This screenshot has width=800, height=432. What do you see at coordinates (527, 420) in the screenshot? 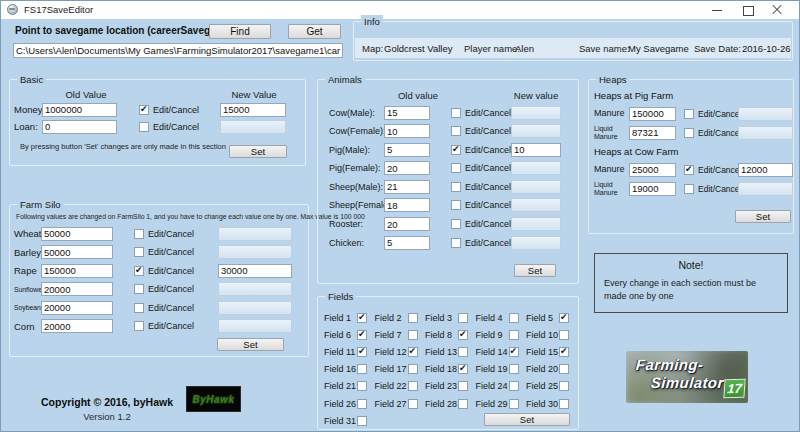
I see `fields-set-button: Set` at bounding box center [527, 420].